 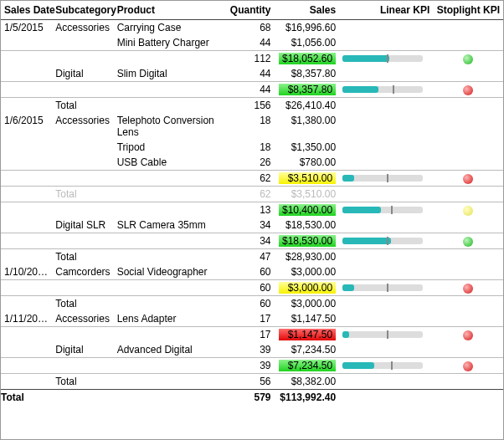 What do you see at coordinates (252, 74) in the screenshot?
I see `table-row: DigitalSlim Digital44$8,357.80` at bounding box center [252, 74].